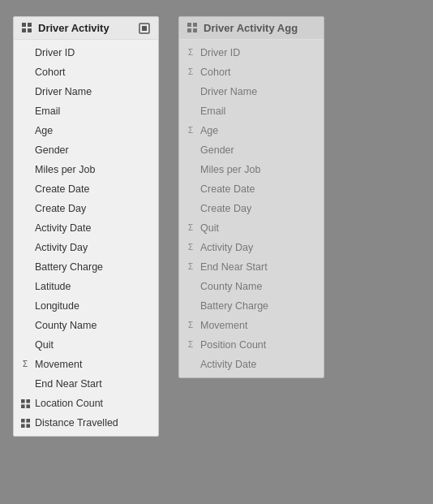  I want to click on field-item-location-count: Location Count, so click(86, 403).